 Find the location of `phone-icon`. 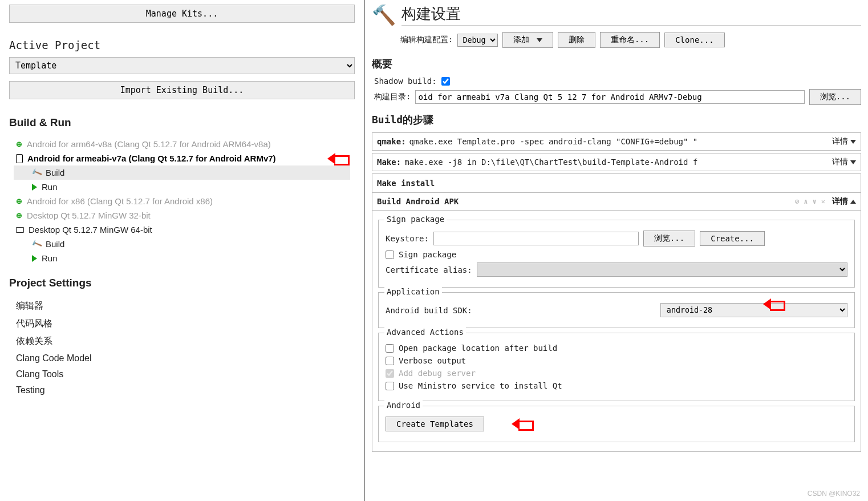

phone-icon is located at coordinates (19, 159).